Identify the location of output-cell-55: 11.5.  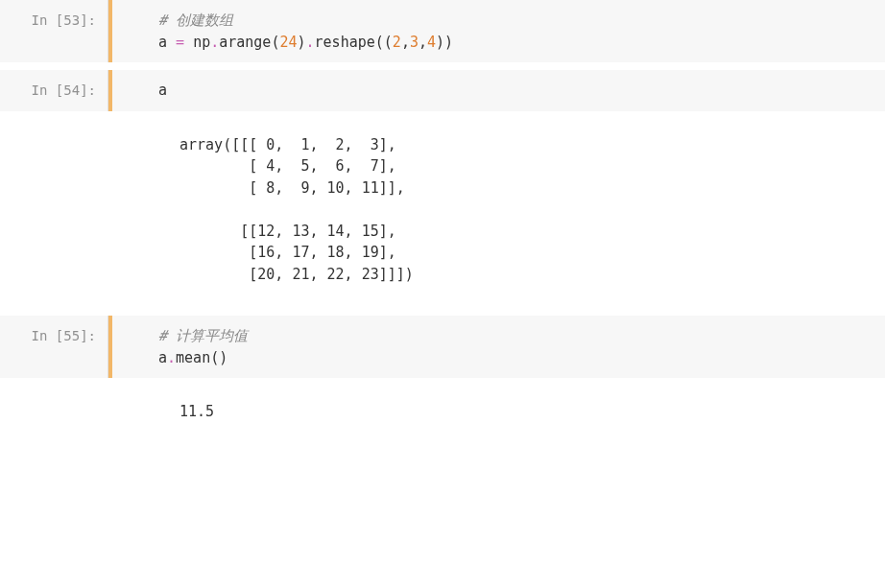
(442, 412).